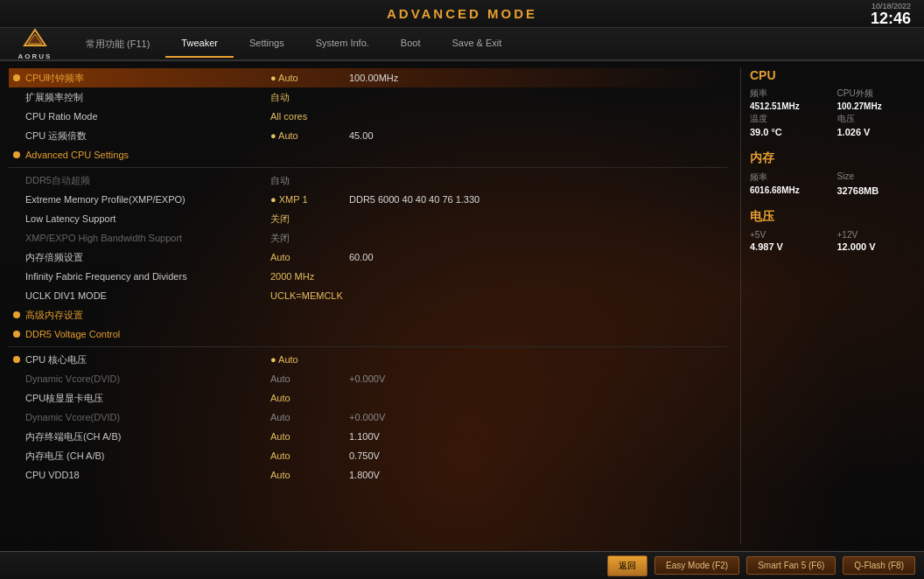 The image size is (924, 579). Describe the element at coordinates (368, 398) in the screenshot. I see `row-cpu-igpu-volt: CPU核显显卡电压 Auto` at that location.